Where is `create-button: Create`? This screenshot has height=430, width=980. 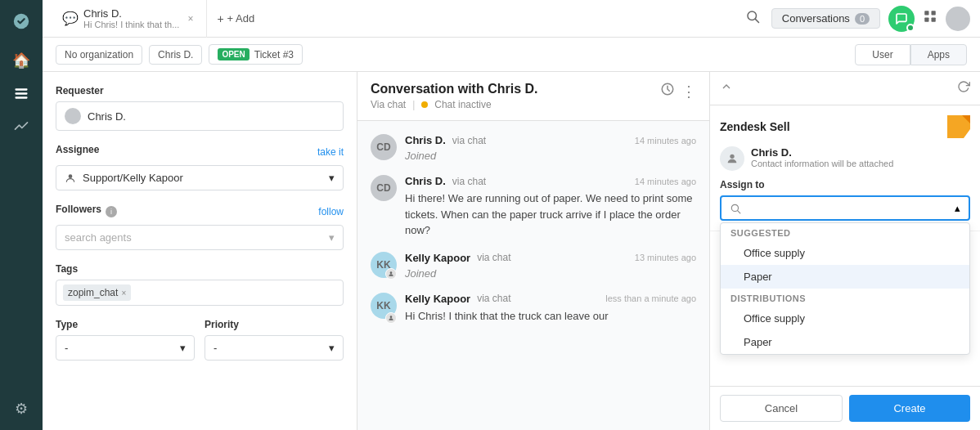 create-button: Create is located at coordinates (910, 409).